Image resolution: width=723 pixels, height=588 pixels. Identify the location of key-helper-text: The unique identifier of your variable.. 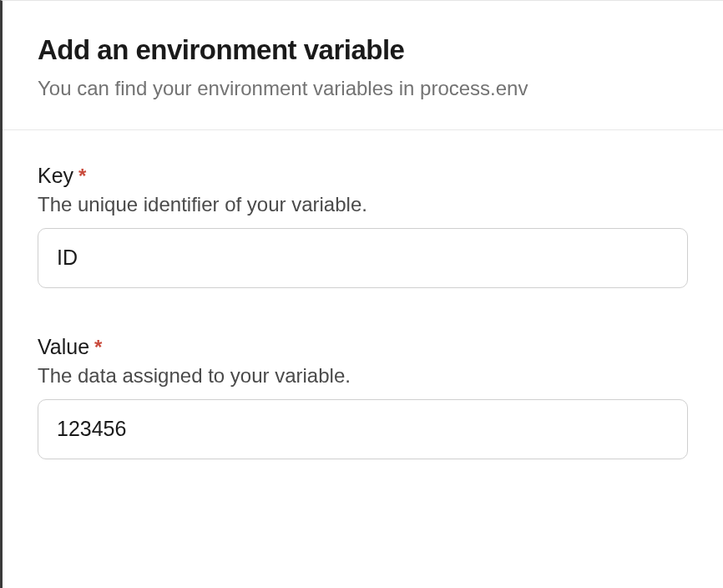
(362, 205).